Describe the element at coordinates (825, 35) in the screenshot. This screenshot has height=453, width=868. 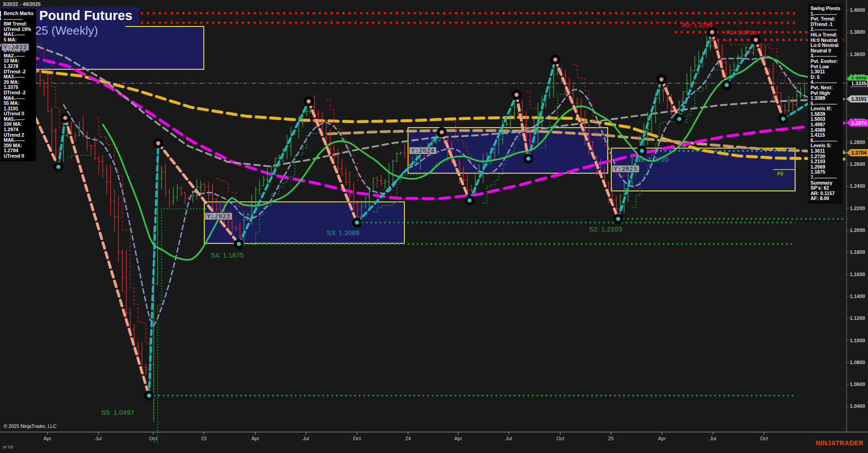
I see `swing-pivot-line: HiLo Trend:` at that location.